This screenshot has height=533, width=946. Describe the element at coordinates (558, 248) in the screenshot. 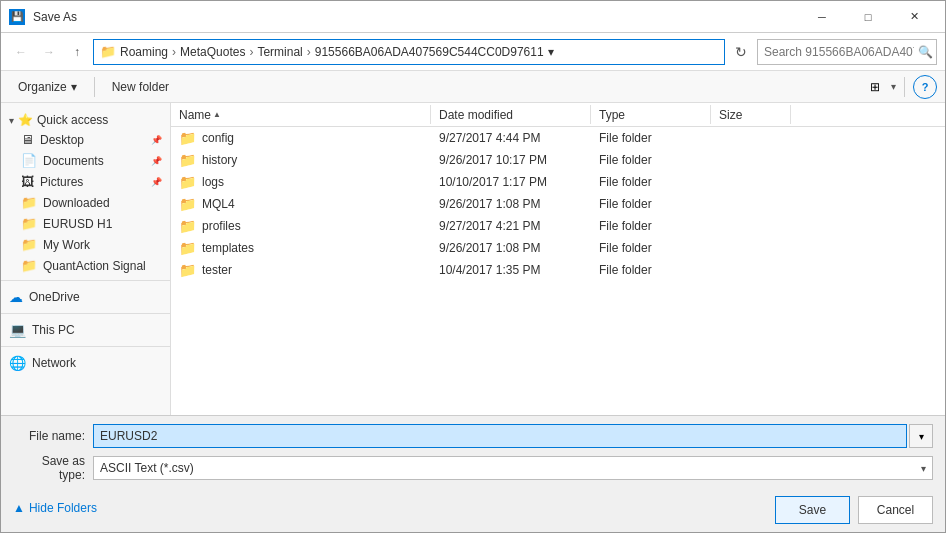

I see `table-row: 📁 templates 9/26/2017 1:08 PM File folde…` at that location.